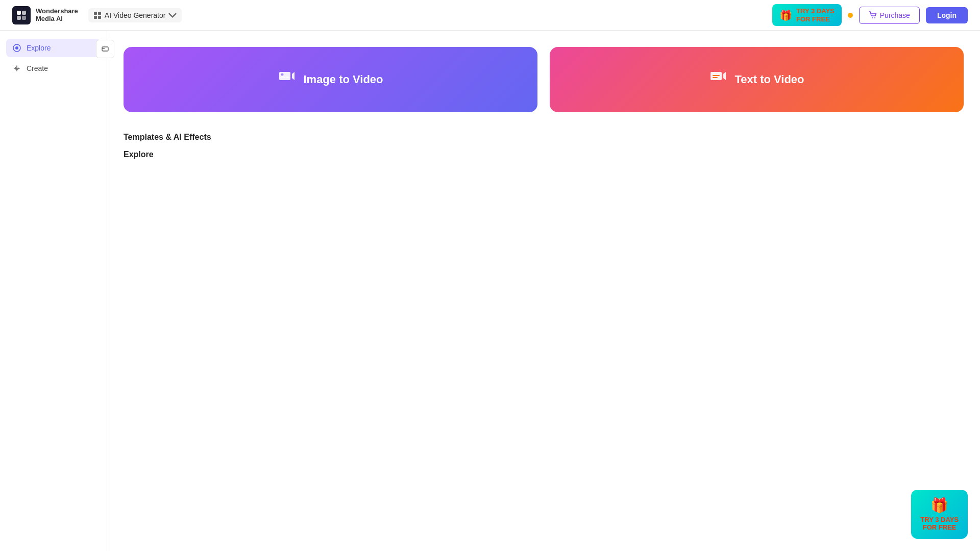 The width and height of the screenshot is (980, 551). What do you see at coordinates (17, 48) in the screenshot?
I see `explore-icon` at bounding box center [17, 48].